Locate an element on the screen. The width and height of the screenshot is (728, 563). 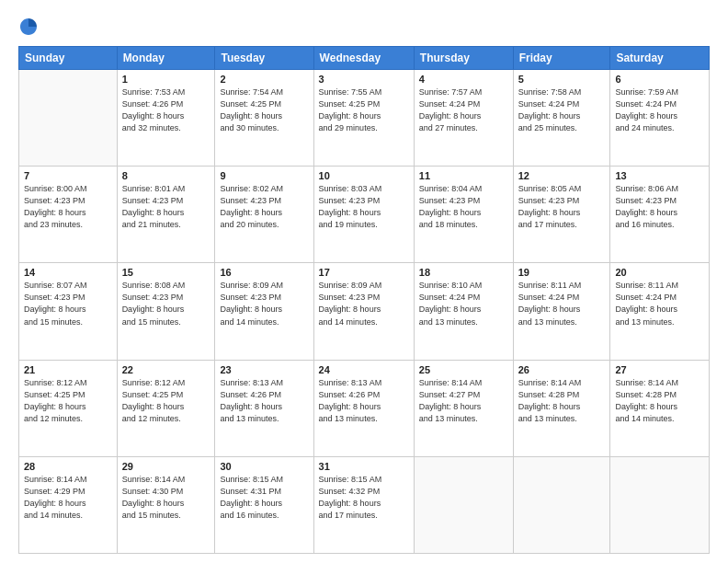
day-number: 10 is located at coordinates (364, 176).